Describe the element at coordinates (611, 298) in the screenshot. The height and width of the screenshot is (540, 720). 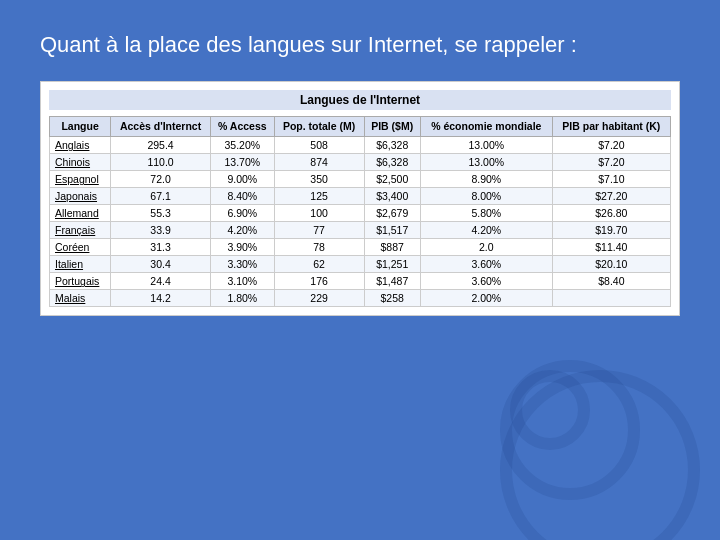
I see `table-cell` at that location.